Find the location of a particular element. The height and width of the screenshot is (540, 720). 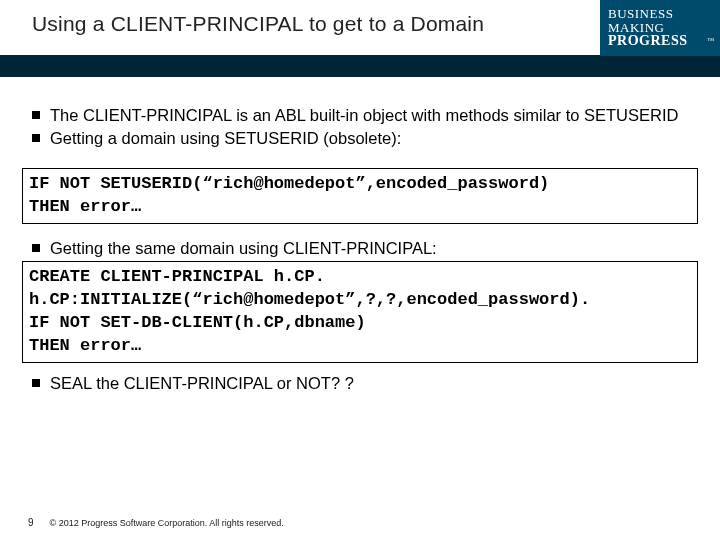

bullet-text: Getting a domain using SETUSERID (obsole… is located at coordinates (226, 138).